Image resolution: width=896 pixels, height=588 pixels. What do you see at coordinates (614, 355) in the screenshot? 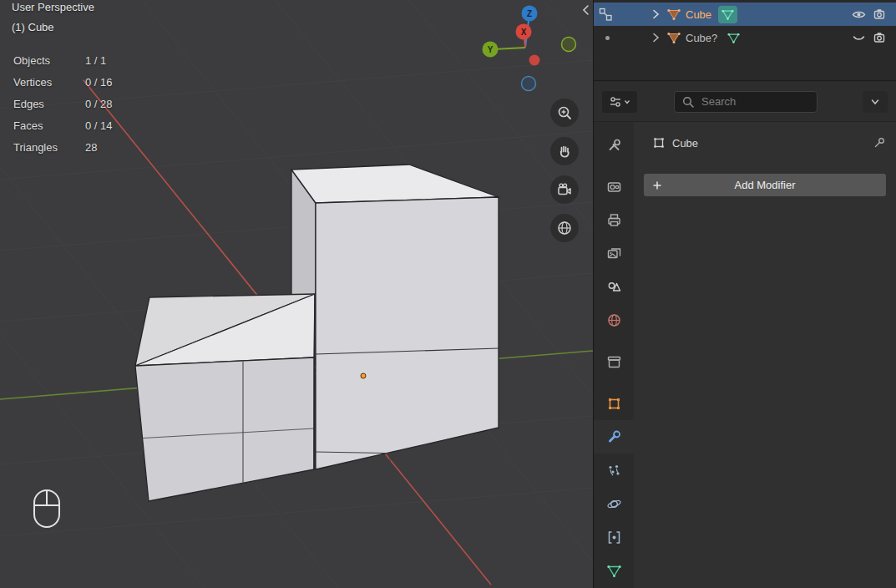
I see `properties-tab-column` at bounding box center [614, 355].